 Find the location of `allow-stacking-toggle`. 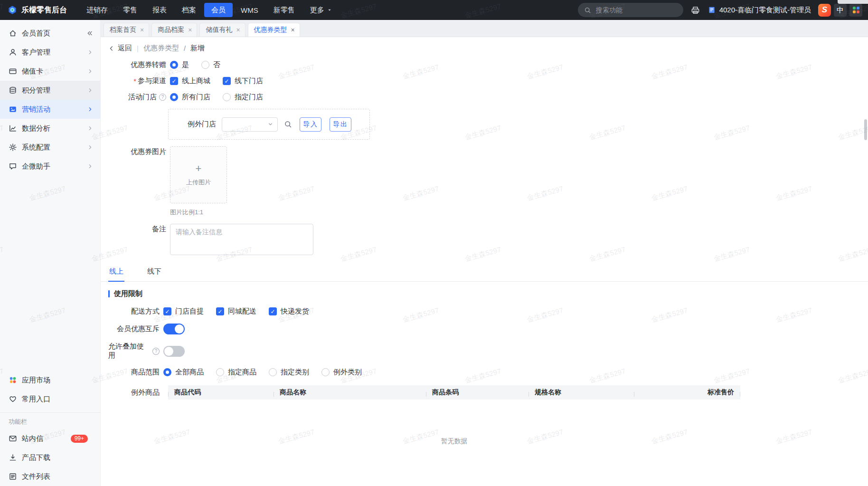

allow-stacking-toggle is located at coordinates (174, 352).